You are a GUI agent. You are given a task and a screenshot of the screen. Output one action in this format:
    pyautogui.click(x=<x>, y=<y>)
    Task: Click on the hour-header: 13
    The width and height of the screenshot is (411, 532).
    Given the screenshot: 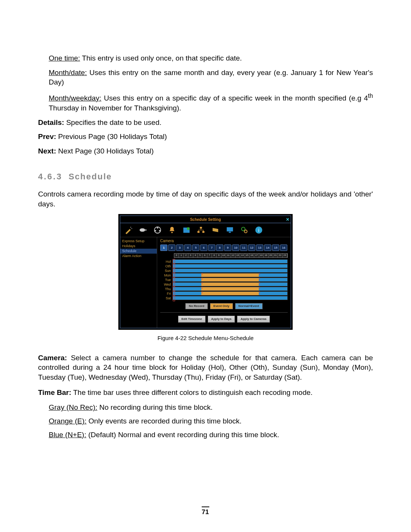 What is the action you would take?
    pyautogui.click(x=238, y=256)
    